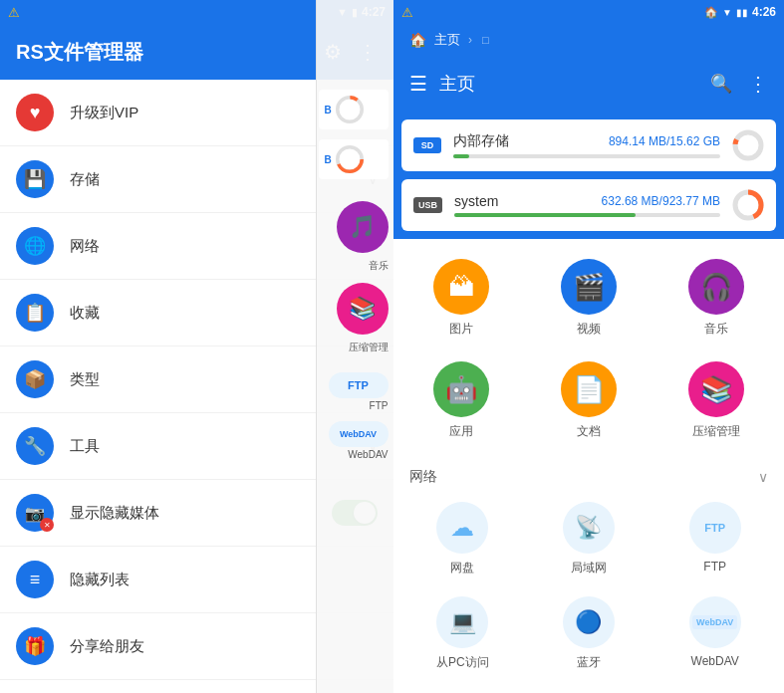 This screenshot has height=693, width=784. I want to click on hidden-media-label: 显示隐藏媒体, so click(201, 514).